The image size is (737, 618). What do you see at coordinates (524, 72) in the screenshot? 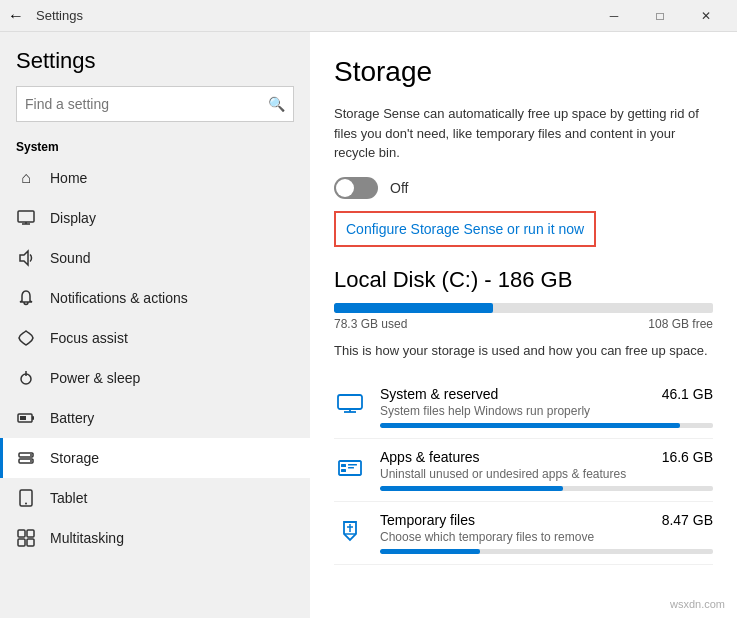
I see `page-title: Storage` at bounding box center [524, 72].